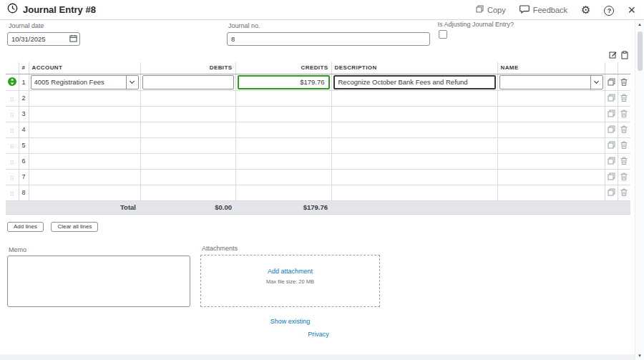  Describe the element at coordinates (415, 82) in the screenshot. I see `description-input` at that location.